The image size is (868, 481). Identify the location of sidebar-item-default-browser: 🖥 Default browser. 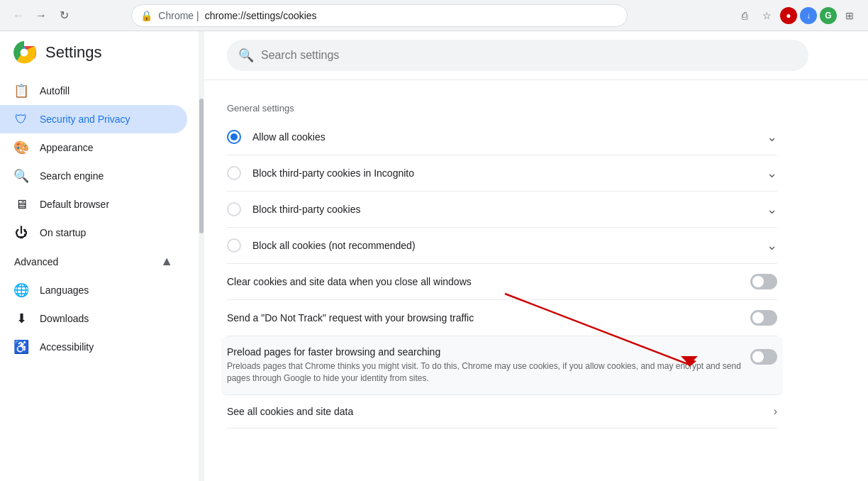
(94, 204).